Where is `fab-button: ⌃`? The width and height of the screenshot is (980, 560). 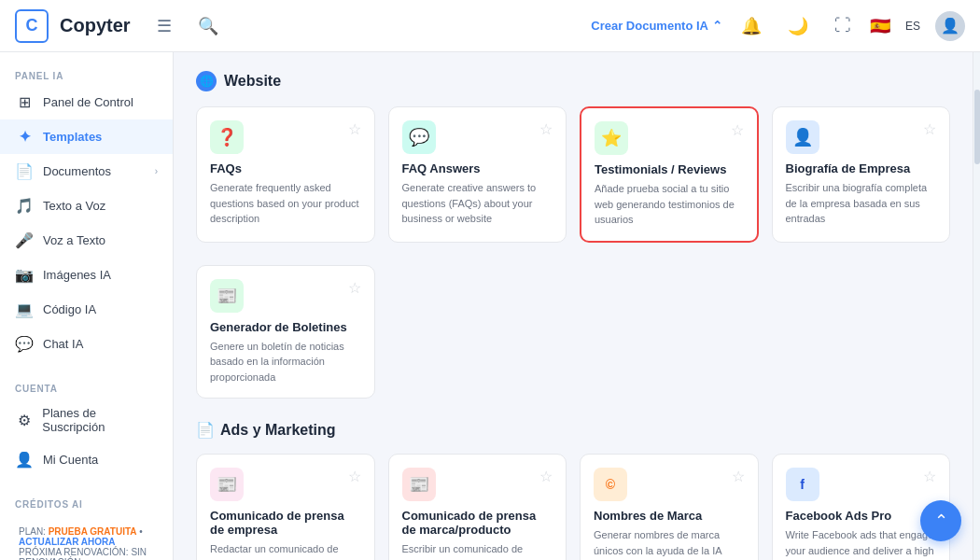
fab-button: ⌃ is located at coordinates (941, 521).